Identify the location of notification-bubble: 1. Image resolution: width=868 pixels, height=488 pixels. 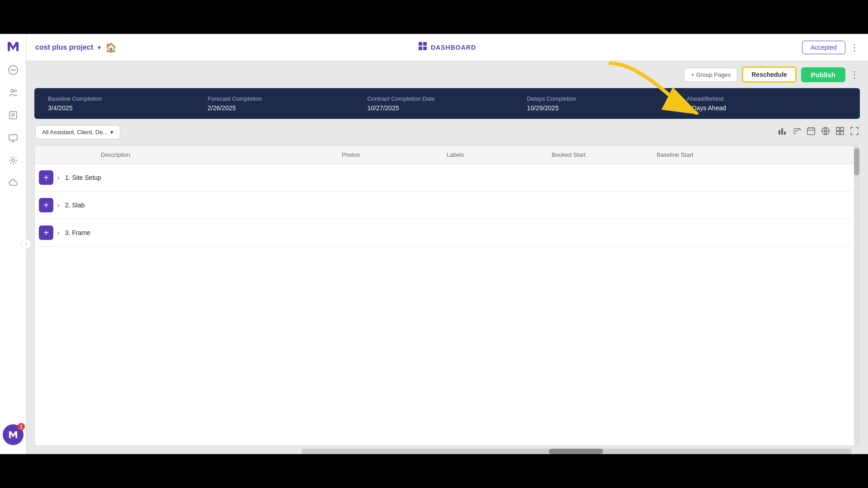
(13, 435).